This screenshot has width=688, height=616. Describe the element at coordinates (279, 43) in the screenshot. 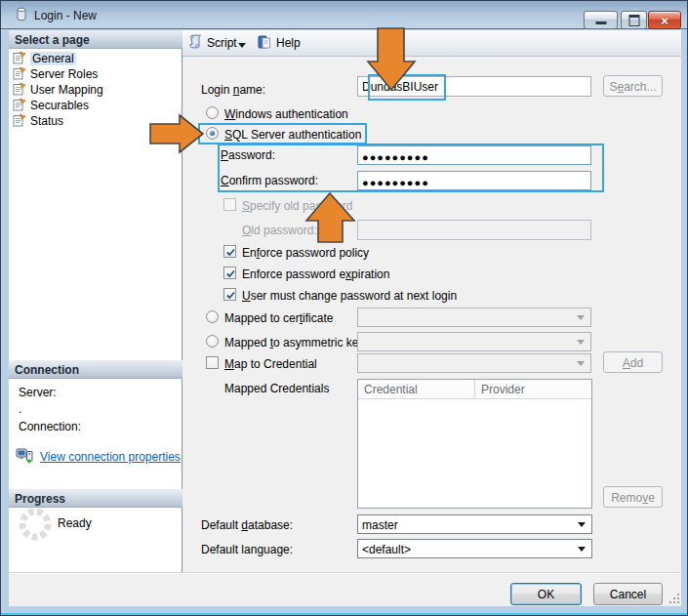

I see `help-button: Help` at that location.